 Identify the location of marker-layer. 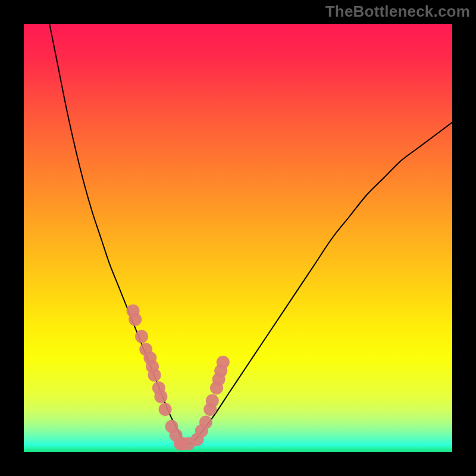
(178, 377).